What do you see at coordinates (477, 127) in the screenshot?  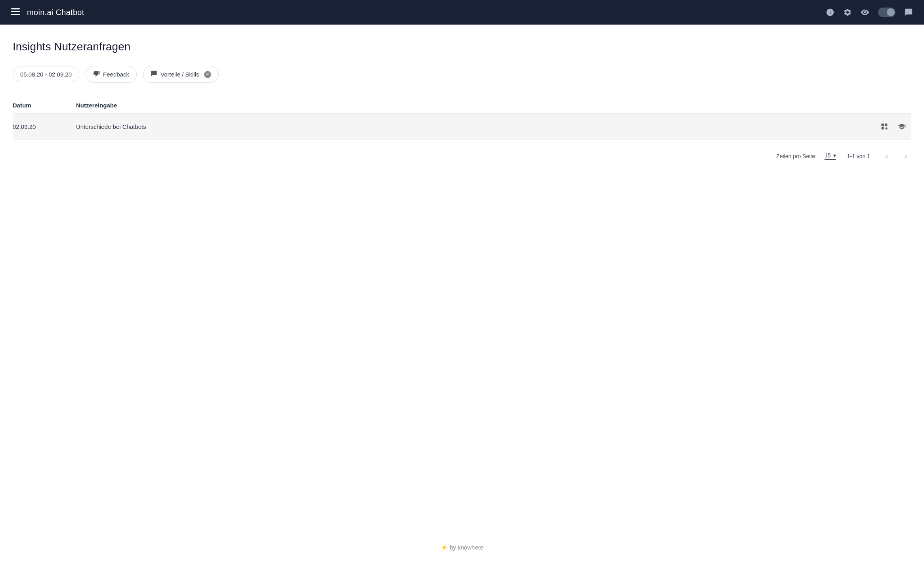 I see `row-nutzereingabe: Unterschiede bei Chatbots` at bounding box center [477, 127].